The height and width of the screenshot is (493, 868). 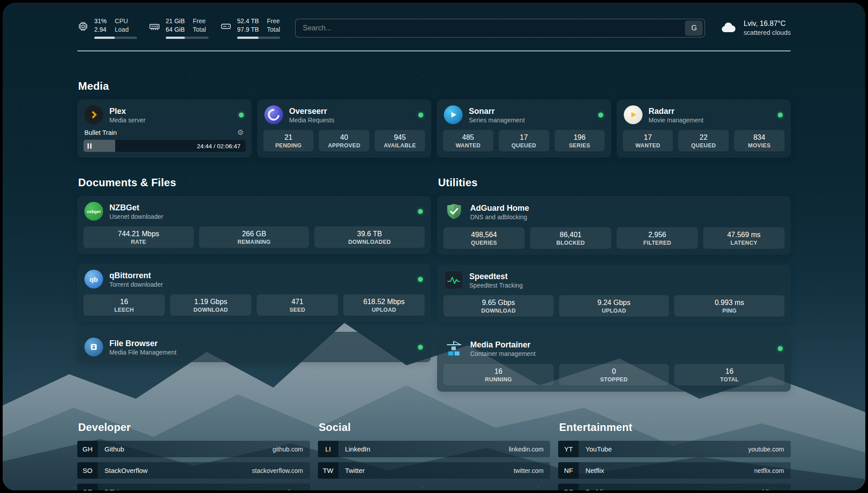 I want to click on bookmark-url: netflix.com, so click(x=769, y=471).